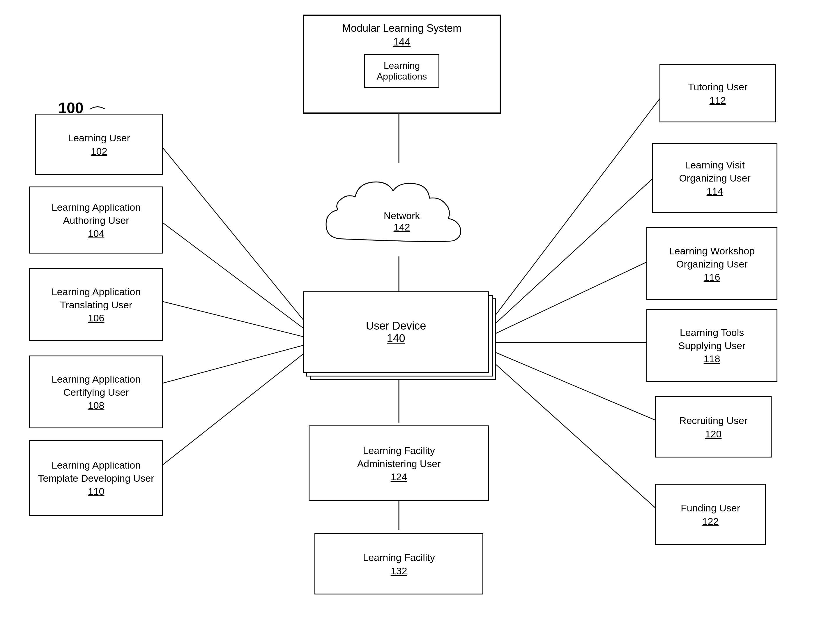 The image size is (840, 644). What do you see at coordinates (399, 463) in the screenshot?
I see `facility-admin-user-node: Learning FacilityAdministering User 124` at bounding box center [399, 463].